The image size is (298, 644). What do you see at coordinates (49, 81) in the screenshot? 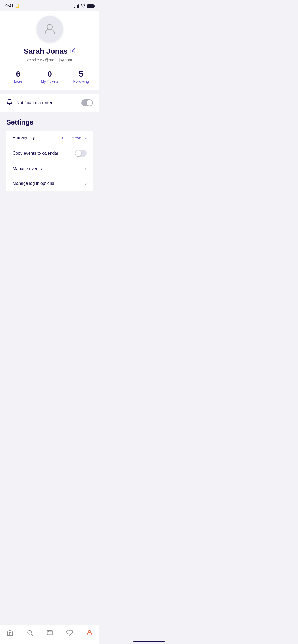
I see `tickets-label: My Tickets` at bounding box center [49, 81].